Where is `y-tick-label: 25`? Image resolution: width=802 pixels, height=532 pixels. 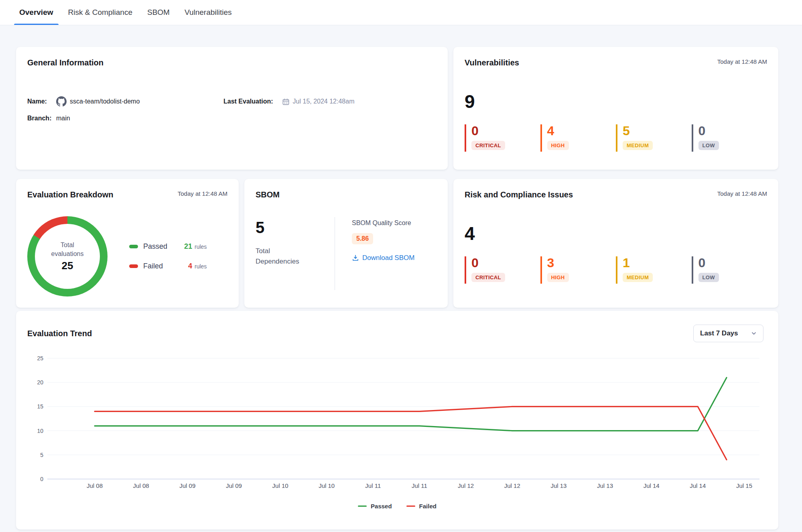 y-tick-label: 25 is located at coordinates (40, 358).